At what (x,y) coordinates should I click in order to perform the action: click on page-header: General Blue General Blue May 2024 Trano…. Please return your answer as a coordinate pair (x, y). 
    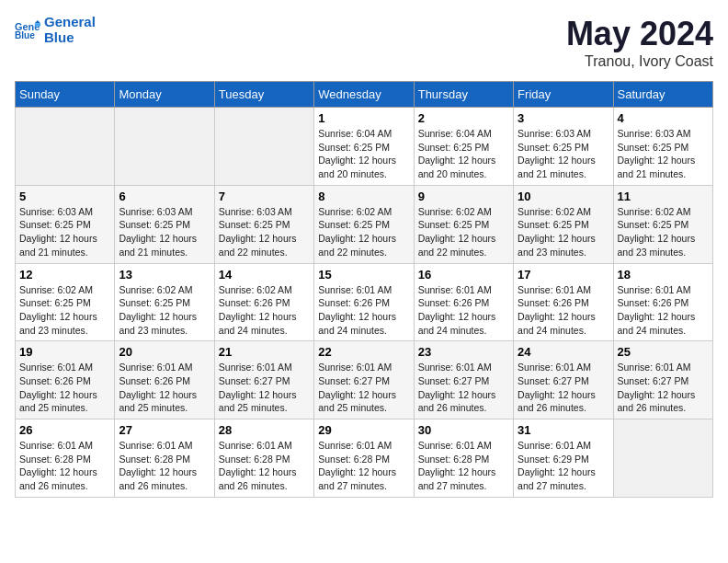
    Looking at the image, I should click on (364, 42).